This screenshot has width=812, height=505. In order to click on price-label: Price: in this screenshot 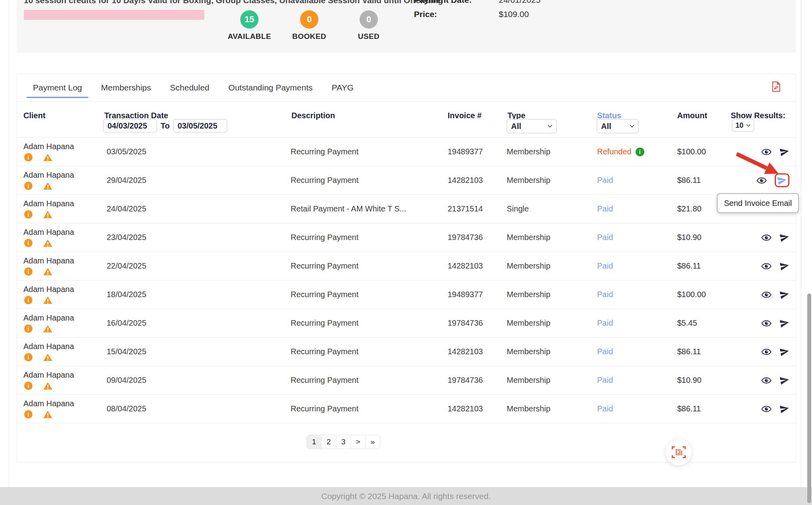, I will do `click(425, 14)`.